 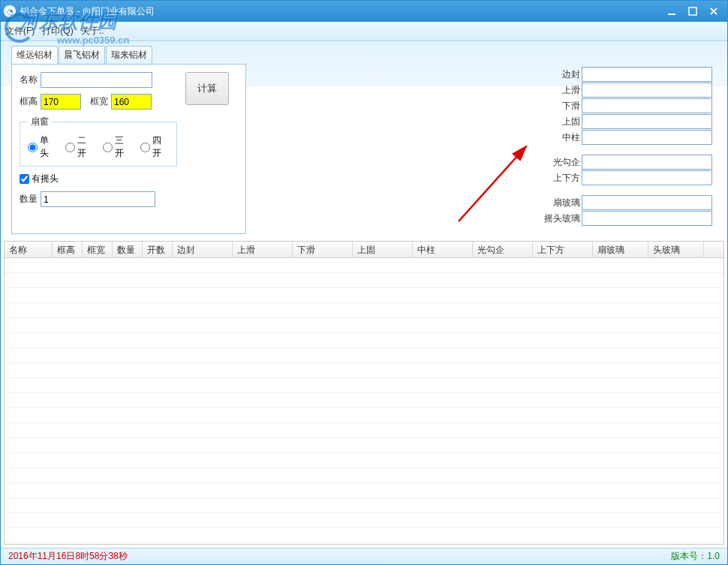 What do you see at coordinates (117, 147) in the screenshot?
I see `radio-triple: 三开` at bounding box center [117, 147].